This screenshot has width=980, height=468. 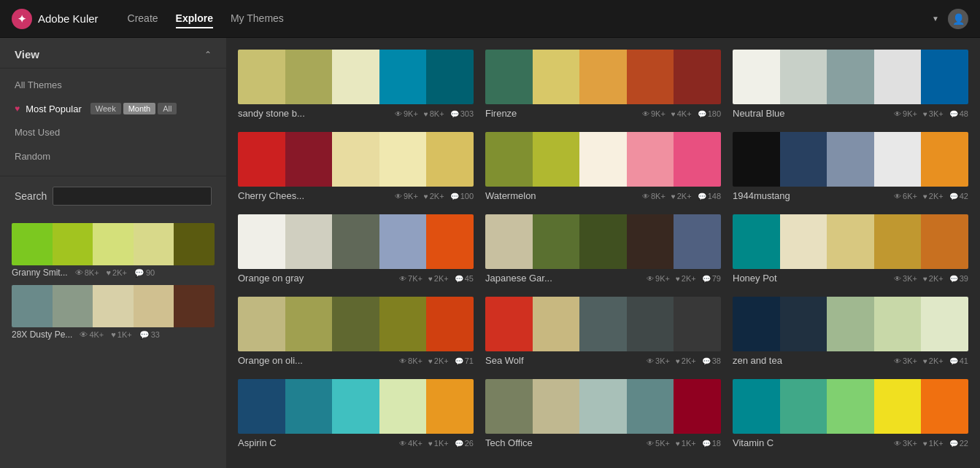 What do you see at coordinates (560, 195) in the screenshot?
I see `palette-name: Watermelon` at bounding box center [560, 195].